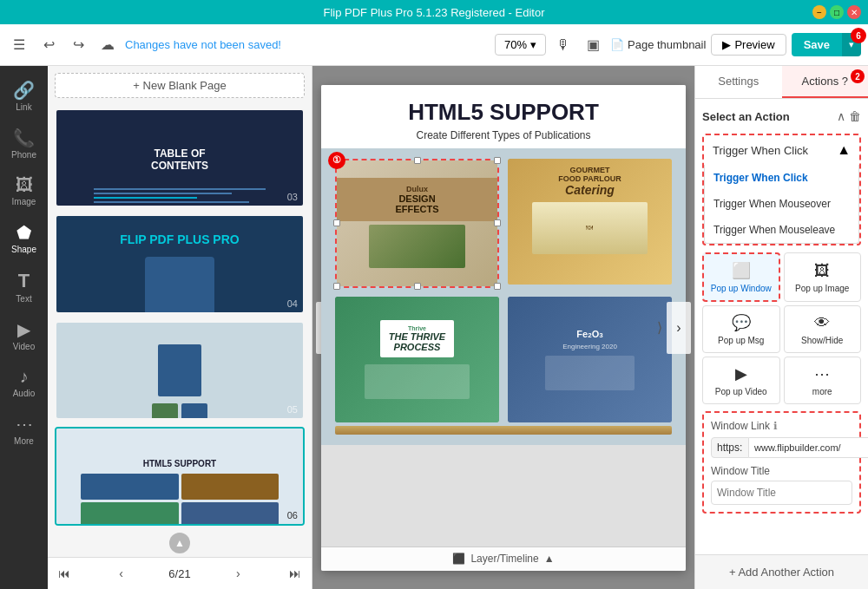 Image resolution: width=868 pixels, height=589 pixels. What do you see at coordinates (24, 238) in the screenshot?
I see `sidebar-item-shape: ⬟ Shape` at bounding box center [24, 238].